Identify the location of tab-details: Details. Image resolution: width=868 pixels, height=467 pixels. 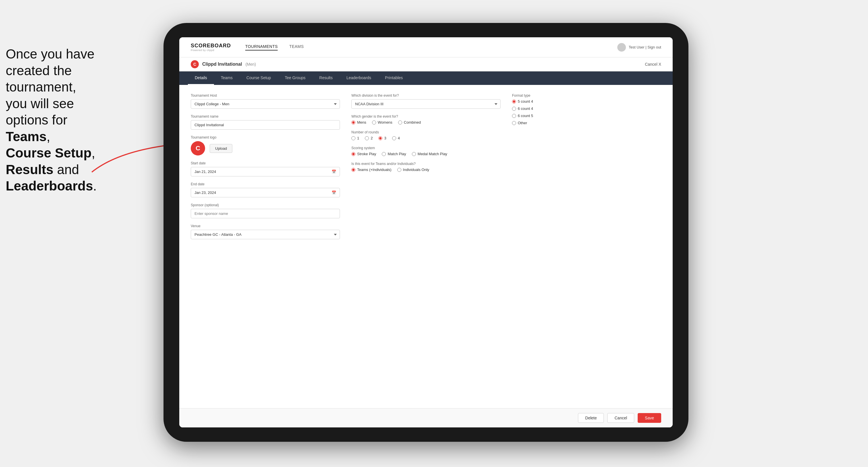
(201, 78).